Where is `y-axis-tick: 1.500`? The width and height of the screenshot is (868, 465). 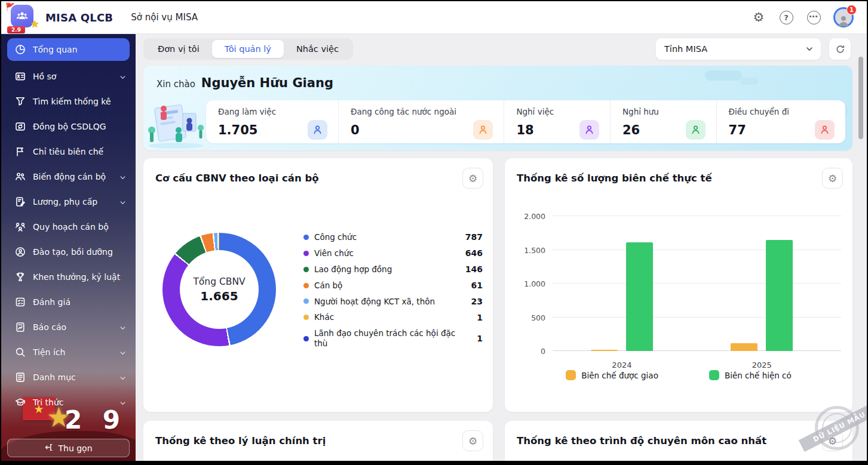 y-axis-tick: 1.500 is located at coordinates (529, 250).